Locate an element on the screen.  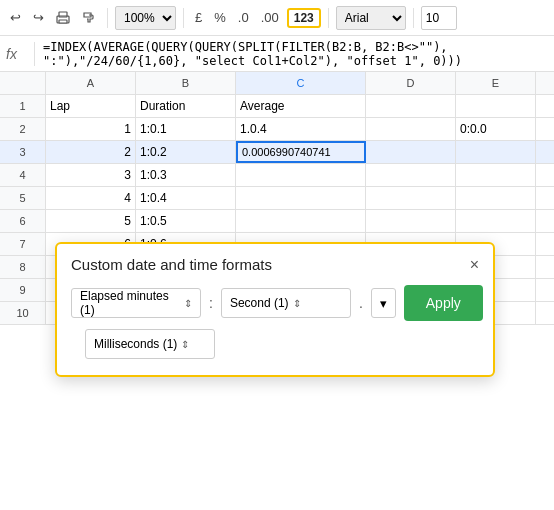
cell-d3 is located at coordinates (411, 152).